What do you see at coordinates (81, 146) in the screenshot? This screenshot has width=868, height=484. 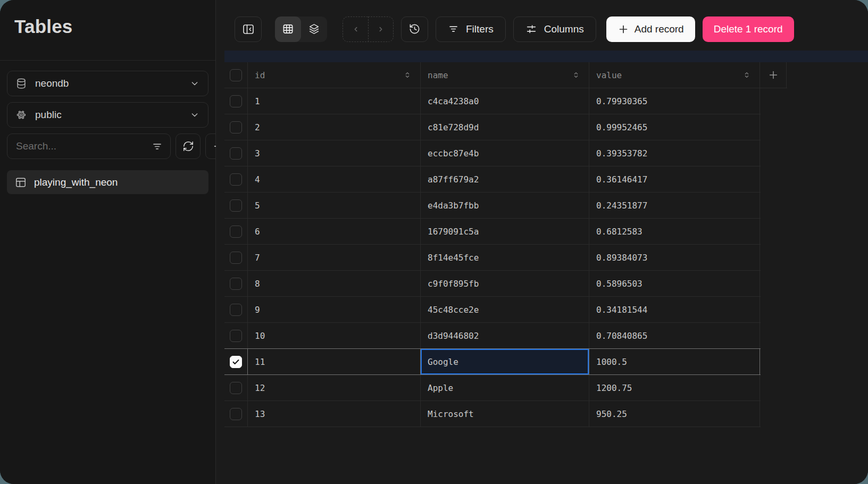 I see `search-input` at bounding box center [81, 146].